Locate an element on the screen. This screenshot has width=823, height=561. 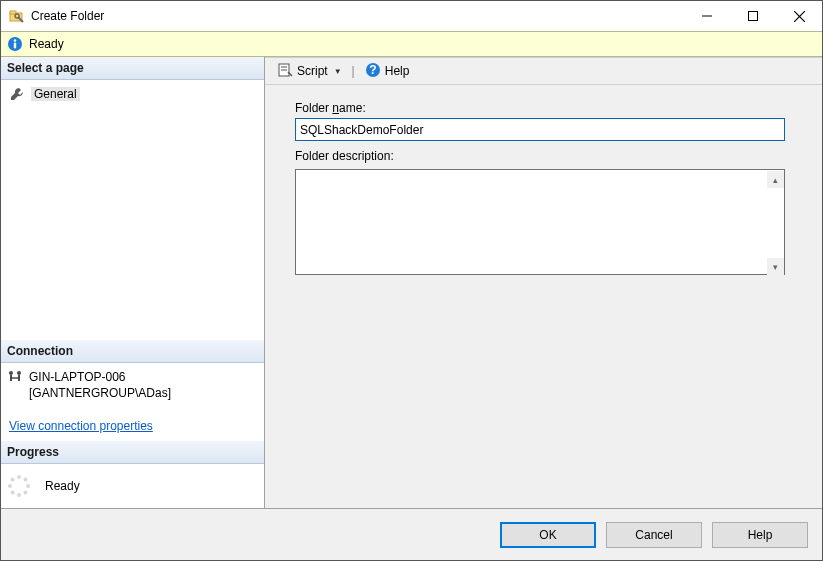
folder-description-label: Folder description: is located at coordinates (544, 156).